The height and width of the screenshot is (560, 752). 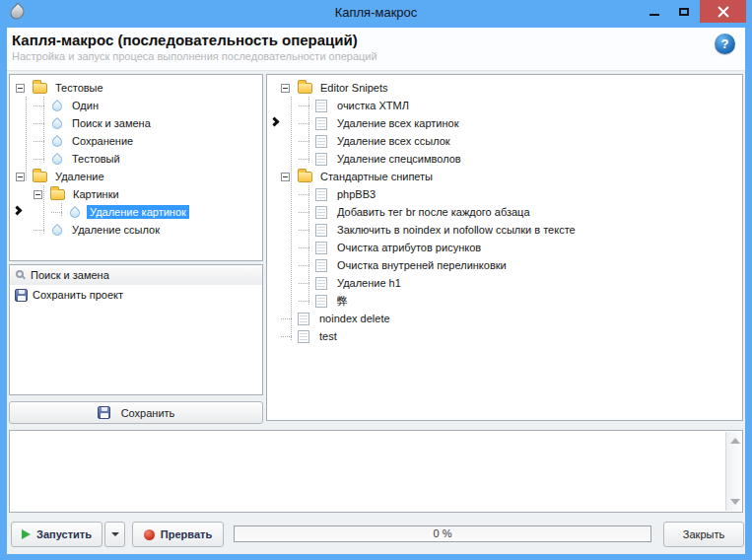 What do you see at coordinates (70, 275) in the screenshot?
I see `list-item-label: Поиск и замена` at bounding box center [70, 275].